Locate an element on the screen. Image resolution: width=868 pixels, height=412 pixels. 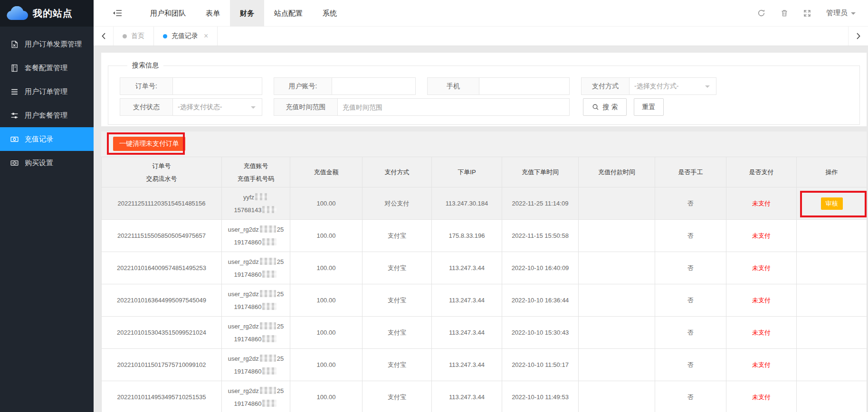
header-line: 充值手机号码 is located at coordinates (256, 178).